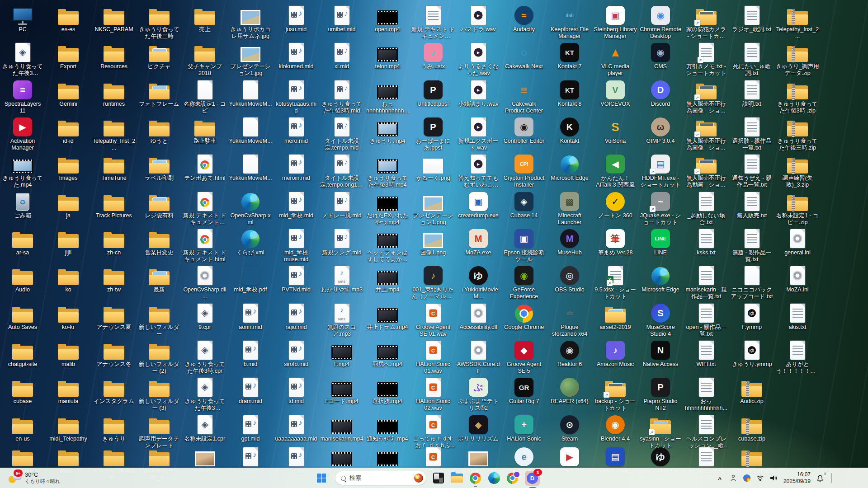 This screenshot has width=868, height=488. What do you see at coordinates (159, 22) in the screenshot?
I see `desktop-icon: きゅうり食ってた午後三時` at bounding box center [159, 22].